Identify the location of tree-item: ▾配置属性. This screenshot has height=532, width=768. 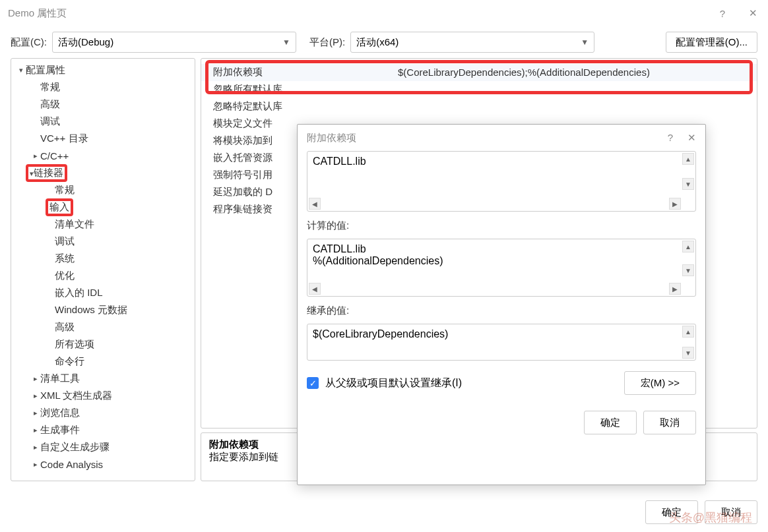
(103, 70).